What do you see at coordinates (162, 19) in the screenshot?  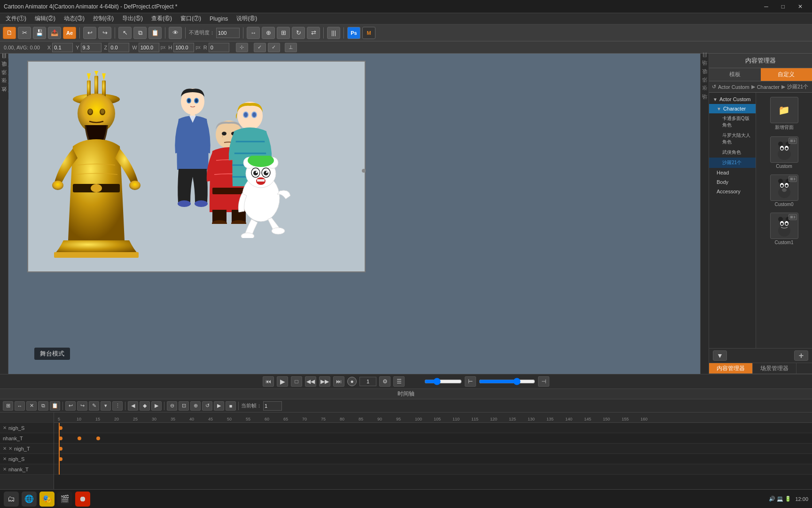 I see `menu-view: 查看(⑥)` at bounding box center [162, 19].